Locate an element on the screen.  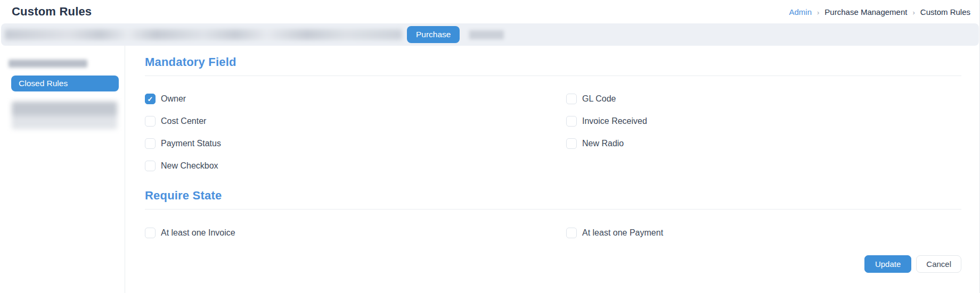
tabs-toolbar: Purchase is located at coordinates (490, 35).